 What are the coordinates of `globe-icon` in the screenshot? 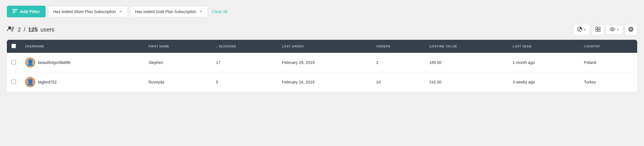 It's located at (631, 30).